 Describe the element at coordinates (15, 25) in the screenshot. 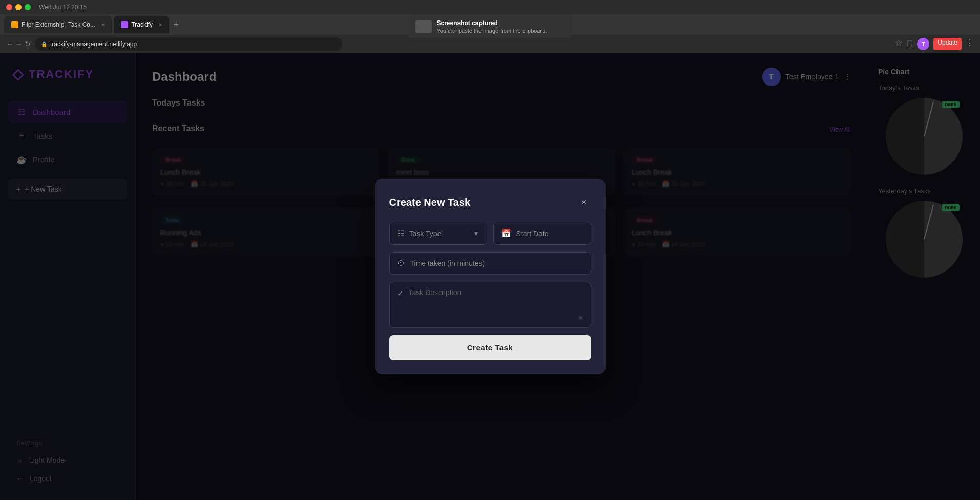

I see `flipr-favicon` at that location.